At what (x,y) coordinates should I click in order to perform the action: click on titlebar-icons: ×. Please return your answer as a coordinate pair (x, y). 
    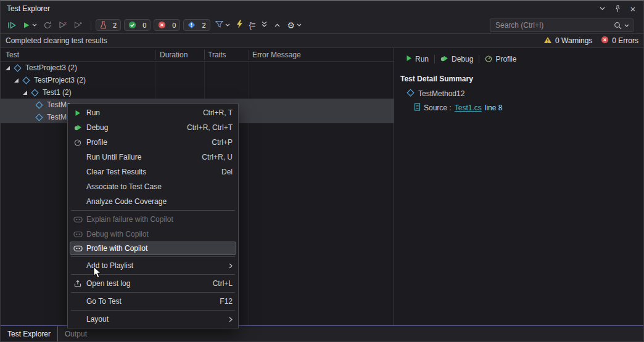
    Looking at the image, I should click on (617, 9).